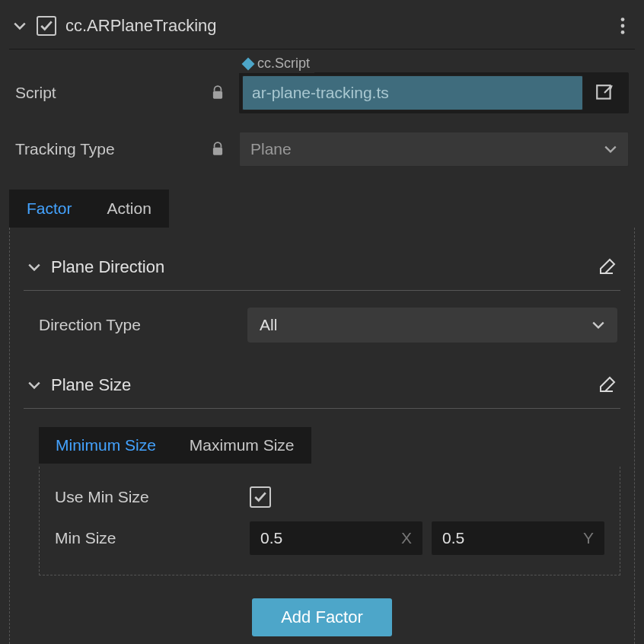 This screenshot has height=644, width=644. I want to click on use-min-size-label: Use Min Size, so click(146, 497).